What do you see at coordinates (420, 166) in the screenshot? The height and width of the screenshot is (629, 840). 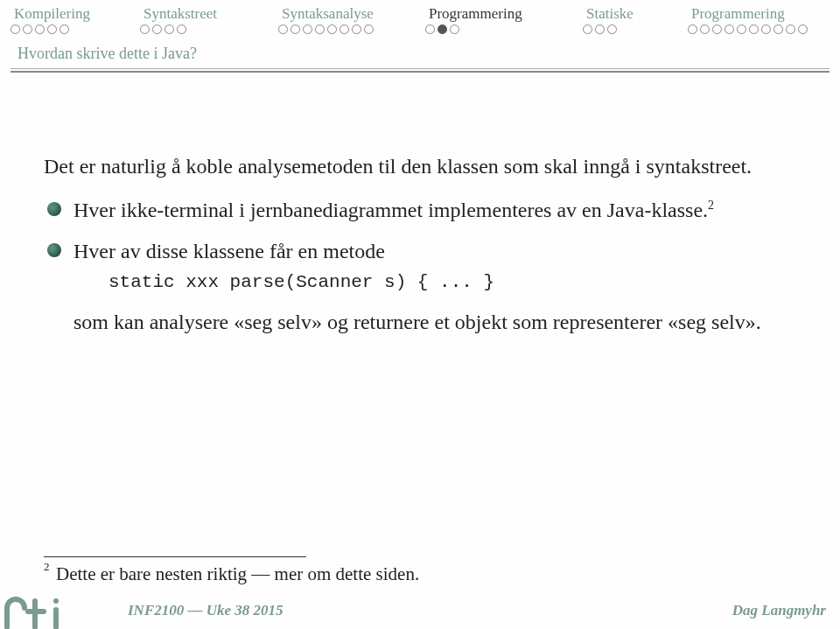 I see `intro-paragraph: Det er naturlig å koble analysemetoden t…` at bounding box center [420, 166].